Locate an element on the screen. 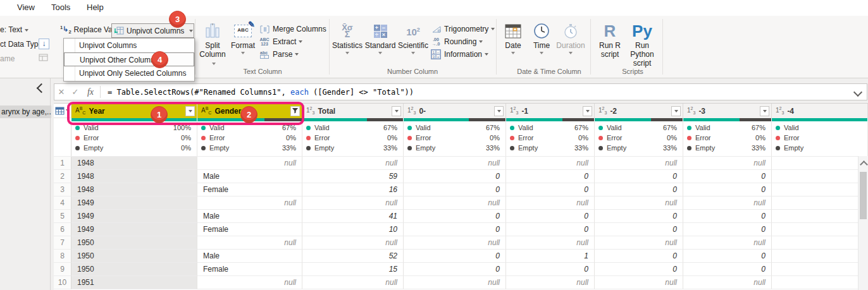  column-header--3: 123-3 is located at coordinates (728, 111).